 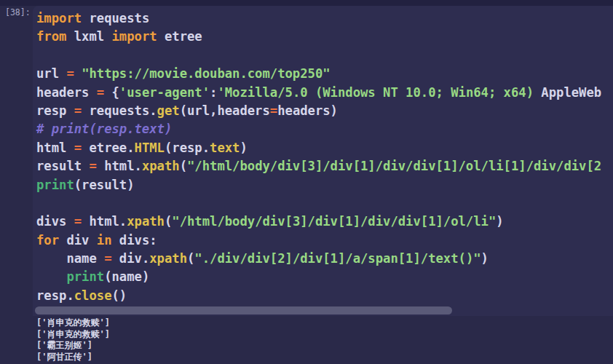 I want to click on code-line: print(result), so click(x=319, y=185).